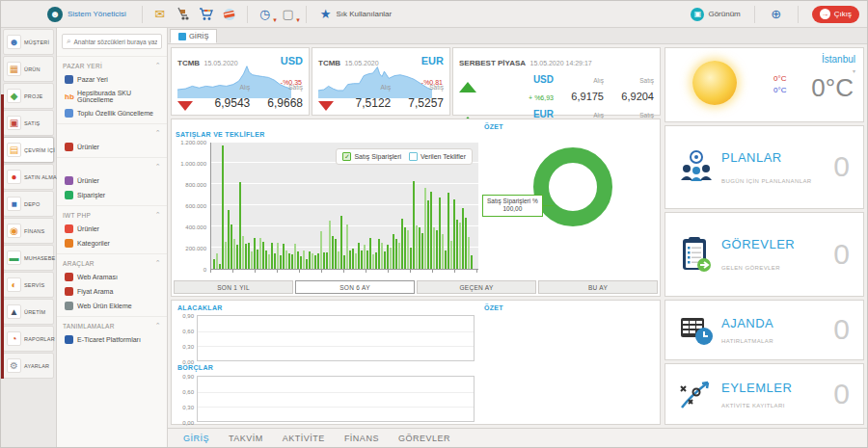  What do you see at coordinates (598, 287) in the screenshot?
I see `period-button-bu-ay: BU AY` at bounding box center [598, 287].